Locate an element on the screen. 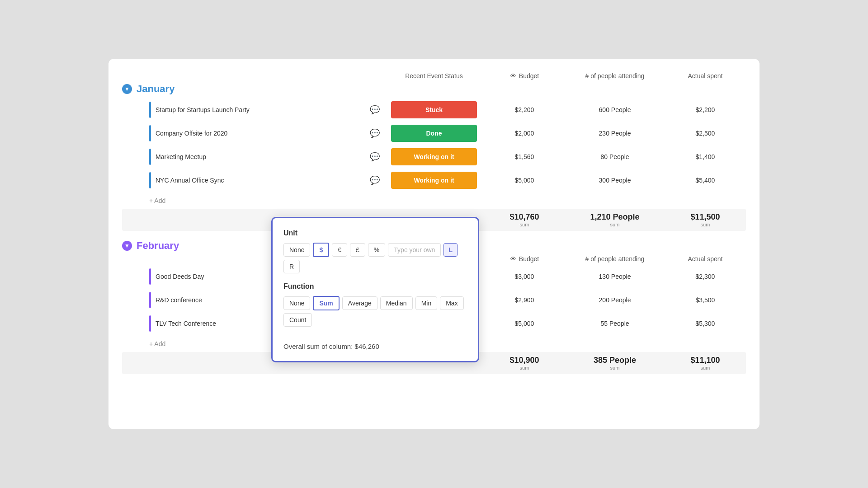 Image resolution: width=868 pixels, height=488 pixels. status-cell: Done is located at coordinates (434, 133).